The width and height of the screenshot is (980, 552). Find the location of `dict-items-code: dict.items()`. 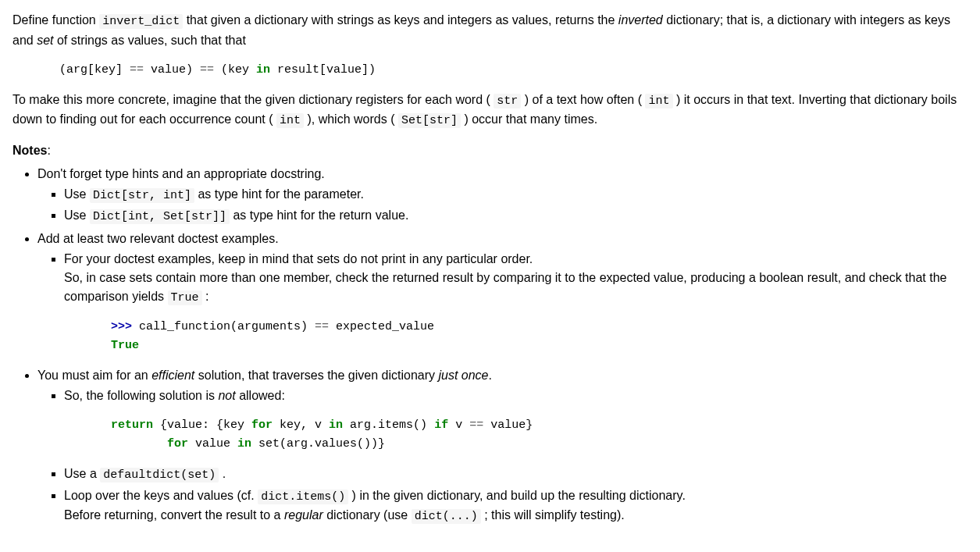

dict-items-code: dict.items() is located at coordinates (303, 497).